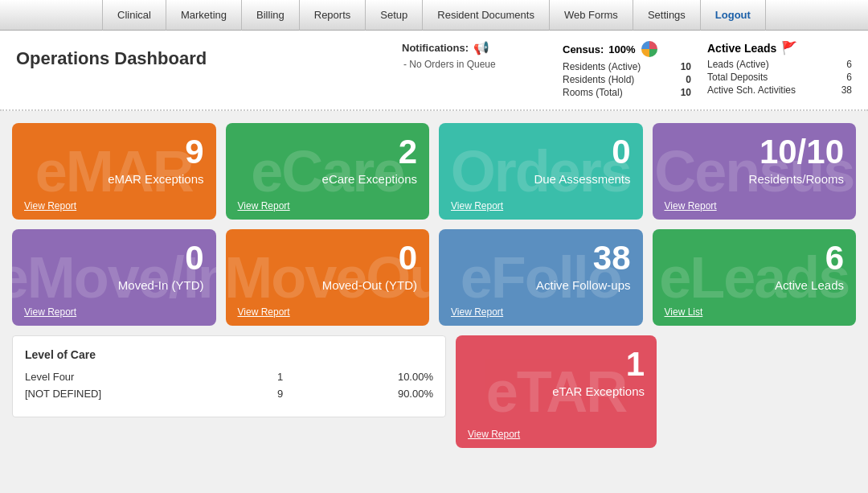 This screenshot has height=493, width=868. What do you see at coordinates (809, 285) in the screenshot?
I see `tile-active-leads-label: Active Leads` at bounding box center [809, 285].